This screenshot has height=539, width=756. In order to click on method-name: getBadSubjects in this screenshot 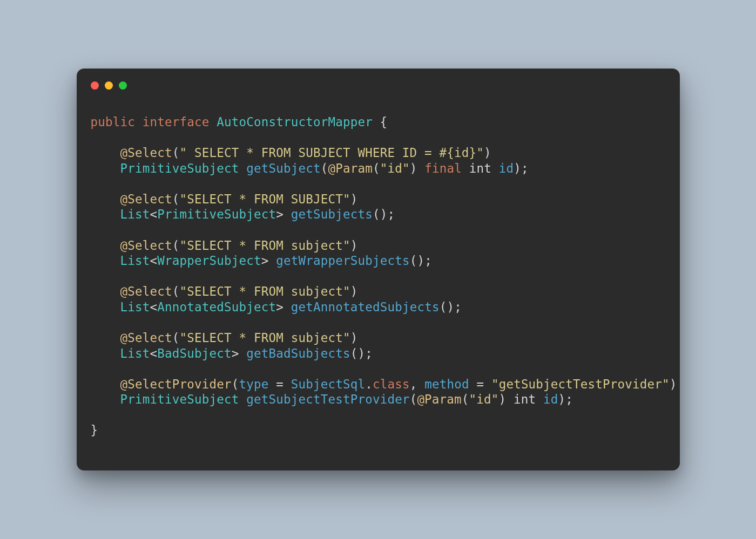, I will do `click(298, 353)`.